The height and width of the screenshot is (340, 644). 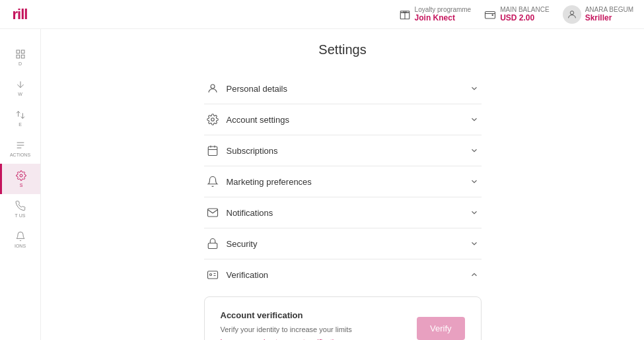 I want to click on accordion-label-account-settings: Account settings, so click(x=344, y=120).